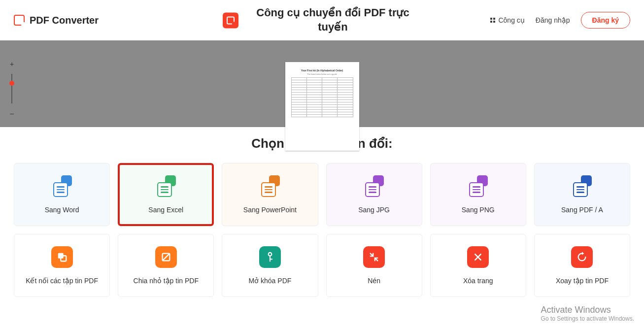 The image size is (644, 328). What do you see at coordinates (374, 186) in the screenshot?
I see `file-jpg-icon` at bounding box center [374, 186].